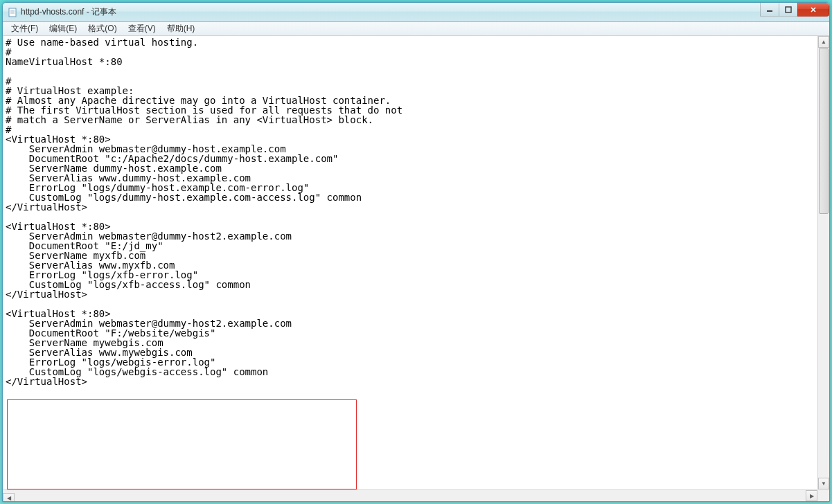 The image size is (832, 504). Describe the element at coordinates (823, 263) in the screenshot. I see `vertical-scrollbar: ▲ ▼` at that location.